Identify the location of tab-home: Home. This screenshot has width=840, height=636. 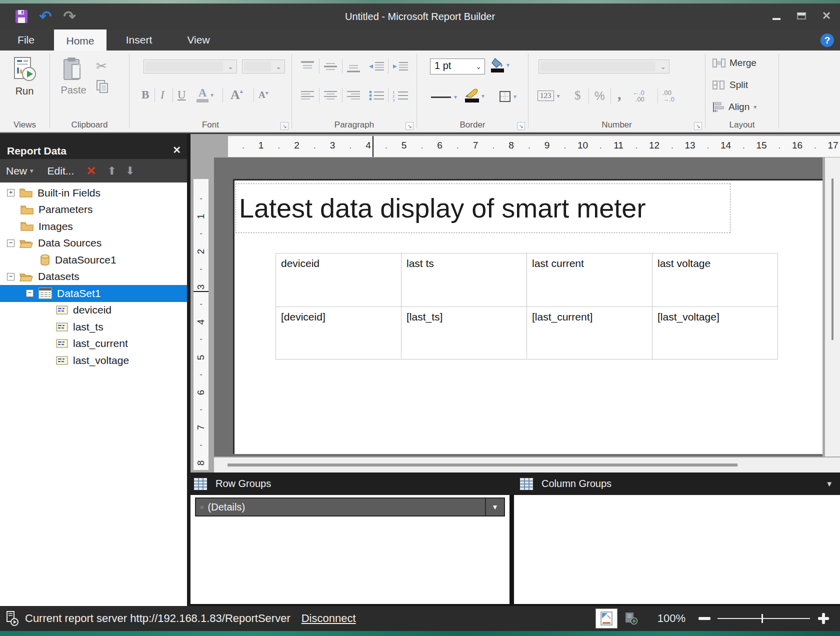
(80, 41).